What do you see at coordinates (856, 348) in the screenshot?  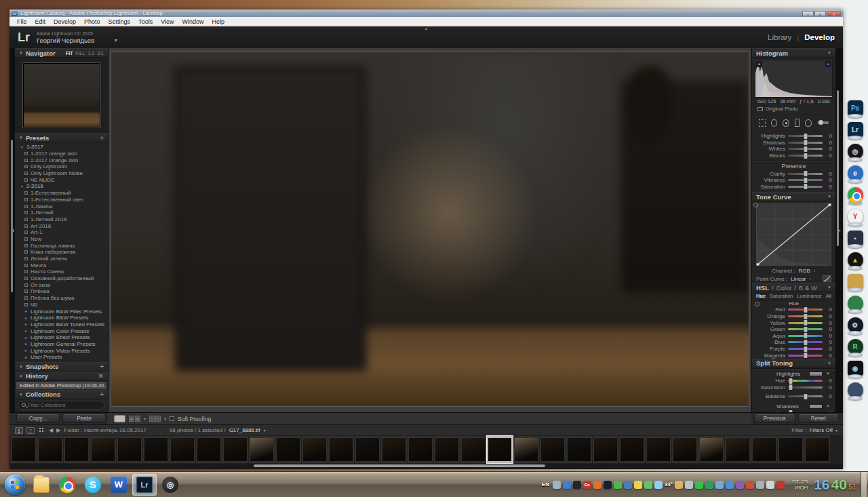 I see `dock-r-app: R` at bounding box center [856, 348].